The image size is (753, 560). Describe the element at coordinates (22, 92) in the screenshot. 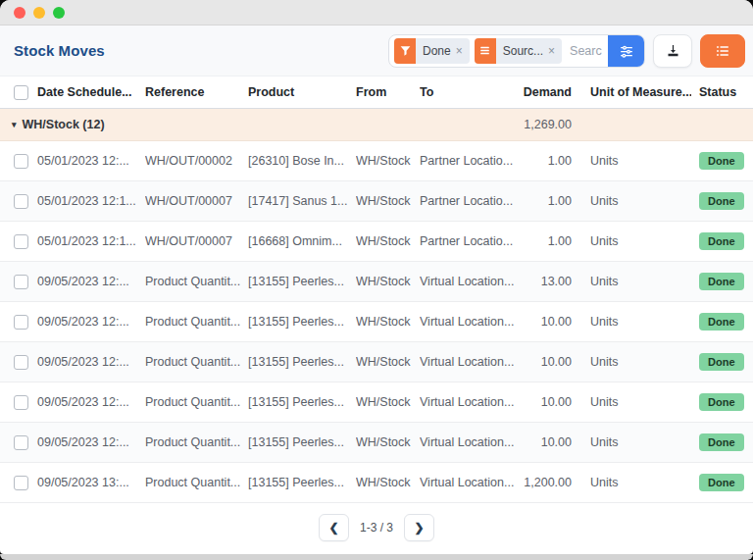

I see `select-all-checkbox` at that location.